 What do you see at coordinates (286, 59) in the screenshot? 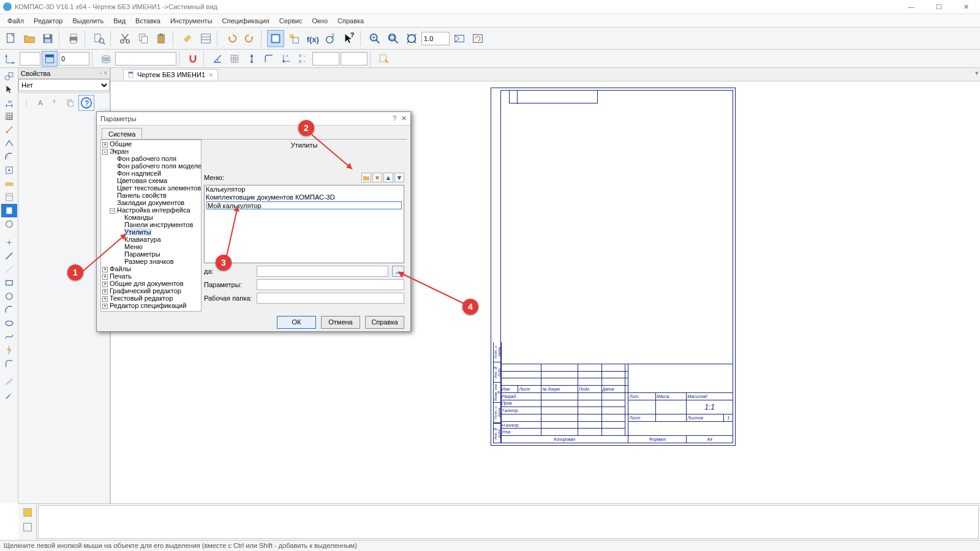
I see `local-cs-button: +` at bounding box center [286, 59].